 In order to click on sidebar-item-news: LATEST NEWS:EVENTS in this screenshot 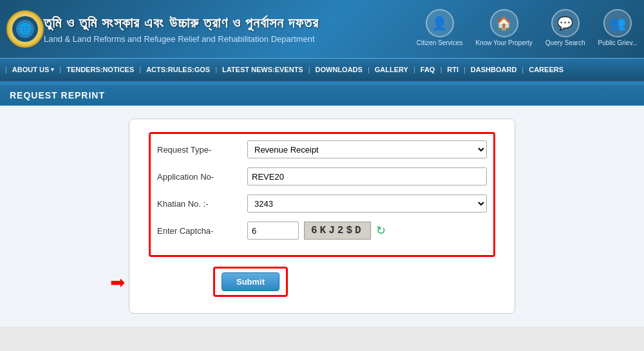, I will do `click(263, 70)`.